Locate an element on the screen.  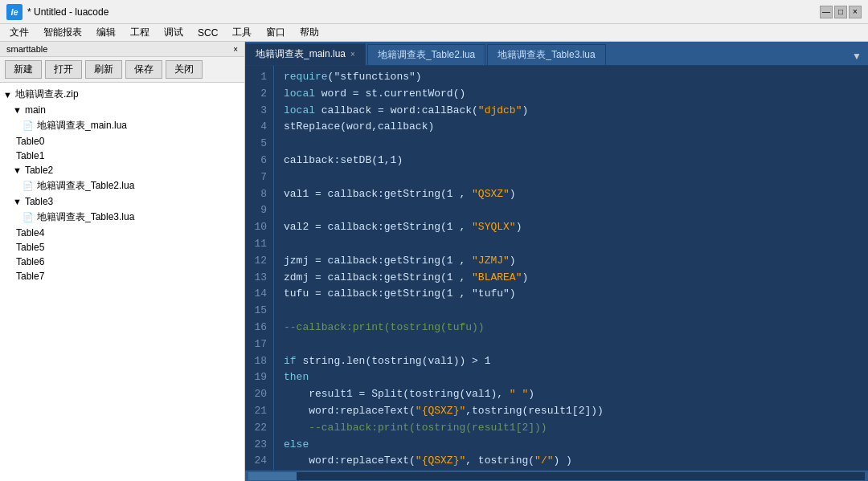
line-number: 17 is located at coordinates (259, 345).